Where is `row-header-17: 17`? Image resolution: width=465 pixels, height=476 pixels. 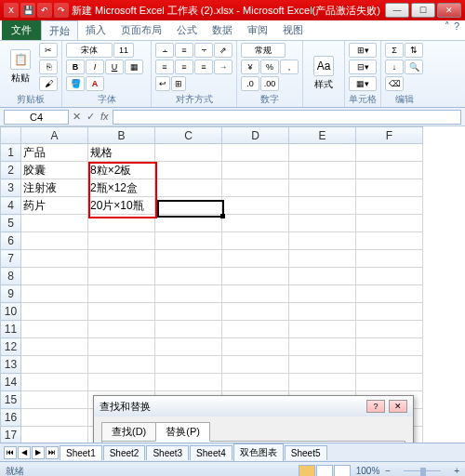 row-header-17: 17 is located at coordinates (11, 435).